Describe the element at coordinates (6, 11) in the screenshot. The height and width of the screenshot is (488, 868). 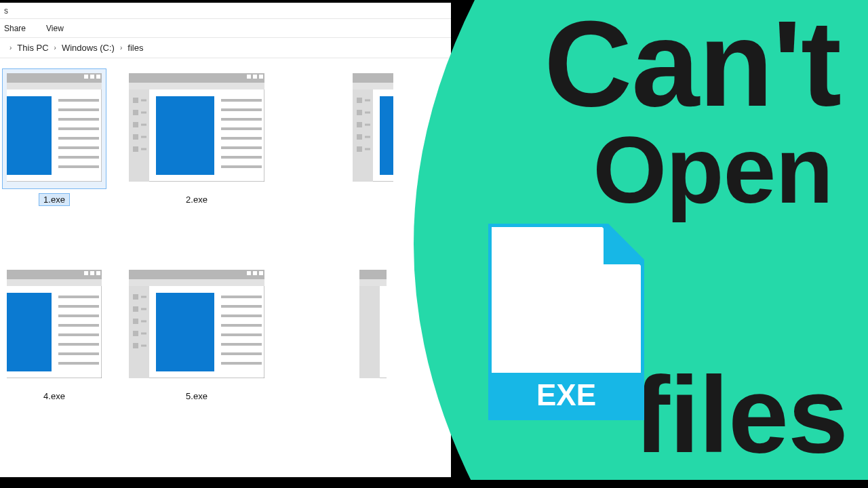
I see `title-suffix: s` at that location.